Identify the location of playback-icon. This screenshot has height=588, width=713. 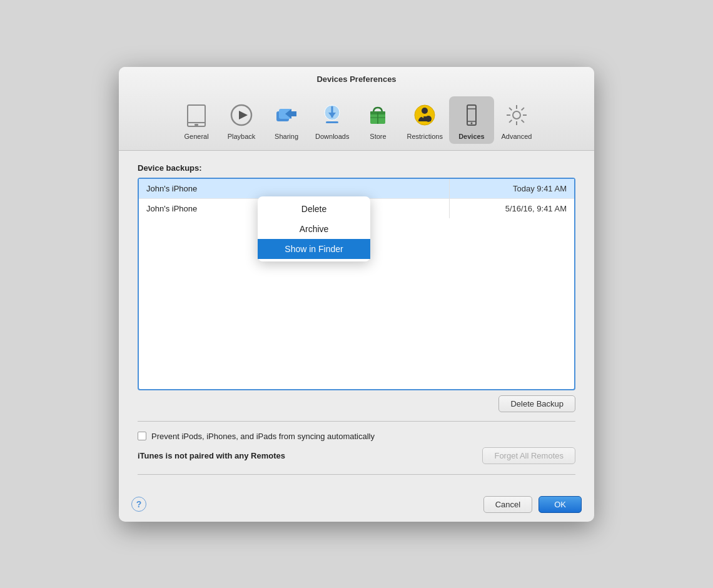
(241, 115).